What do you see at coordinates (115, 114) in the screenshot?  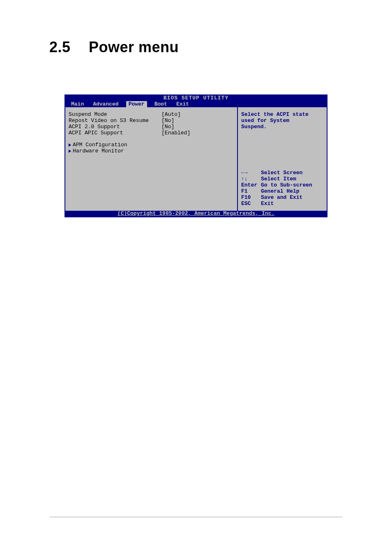 I see `option-label: Suspend Mode` at bounding box center [115, 114].